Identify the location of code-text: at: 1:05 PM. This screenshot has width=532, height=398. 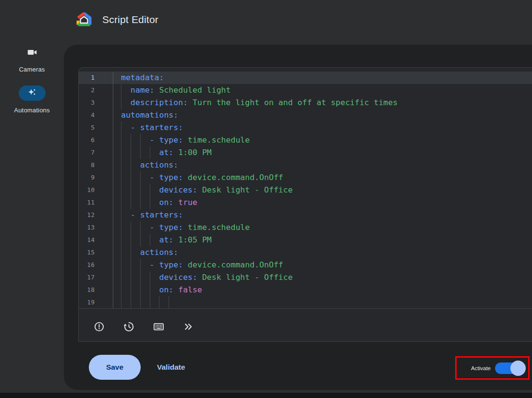
(323, 240).